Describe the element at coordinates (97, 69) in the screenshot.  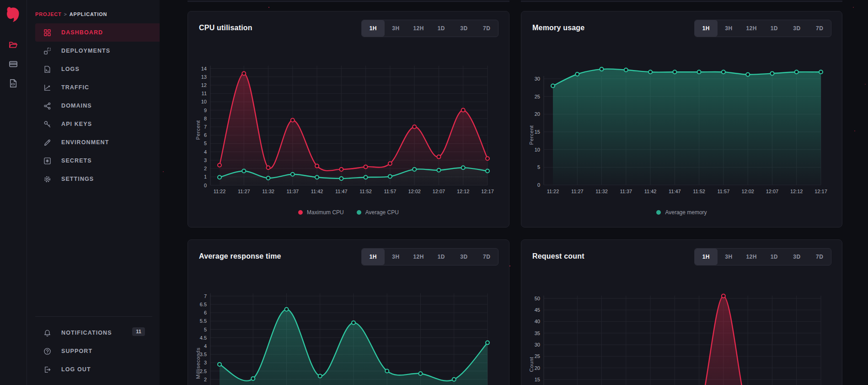
I see `sidebar-item-logs: LOGS` at that location.